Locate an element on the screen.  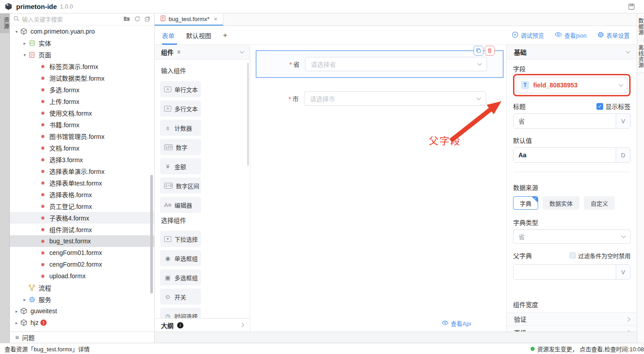
debug-preview-button: 调试预览 is located at coordinates (528, 35).